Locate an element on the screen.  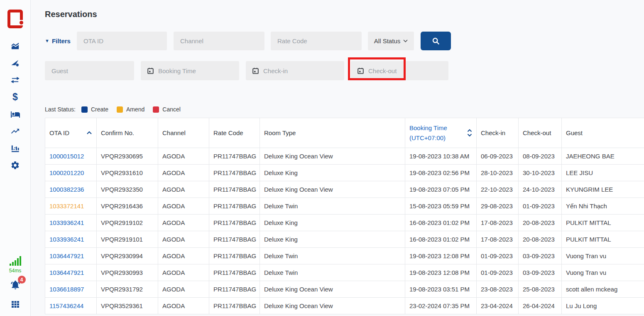
status-legend: Last Status: Create Amend Cancel is located at coordinates (117, 109).